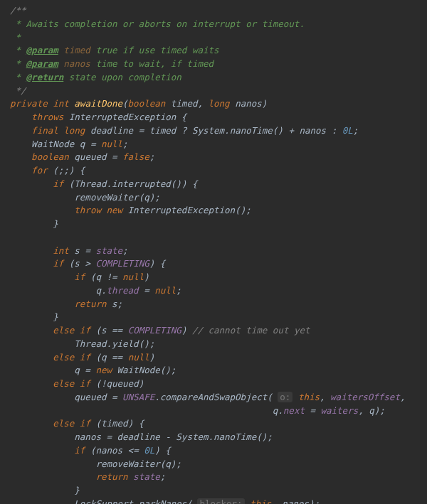  Describe the element at coordinates (115, 304) in the screenshot. I see `ref-s: s` at that location.